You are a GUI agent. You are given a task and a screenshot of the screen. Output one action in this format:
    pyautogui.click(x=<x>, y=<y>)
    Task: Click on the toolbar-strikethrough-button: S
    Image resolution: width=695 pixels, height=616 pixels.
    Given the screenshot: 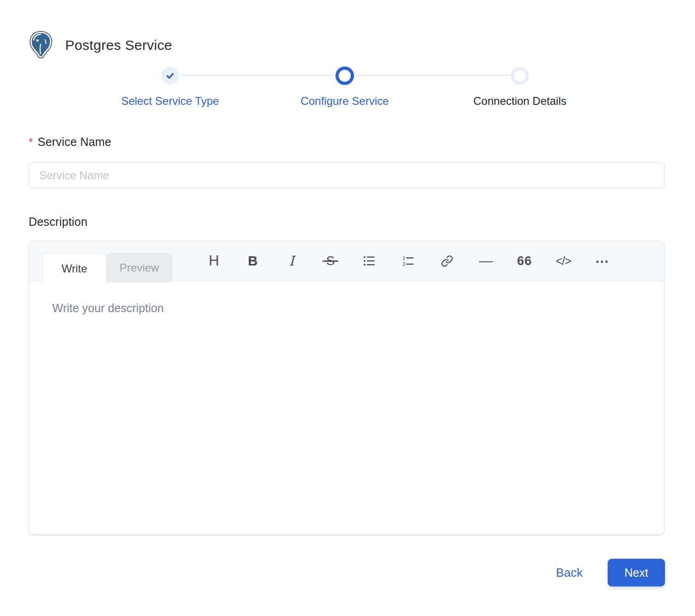 What is the action you would take?
    pyautogui.click(x=330, y=261)
    